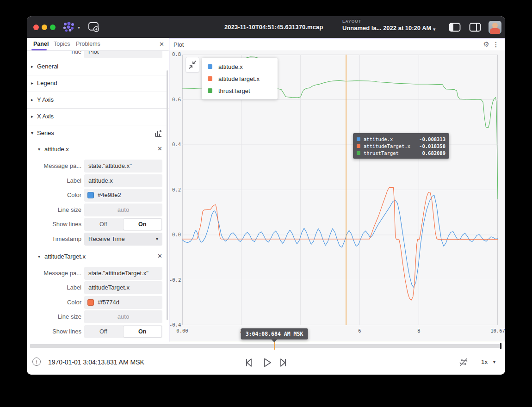  What do you see at coordinates (495, 25) in the screenshot?
I see `avatar-face` at bounding box center [495, 25].